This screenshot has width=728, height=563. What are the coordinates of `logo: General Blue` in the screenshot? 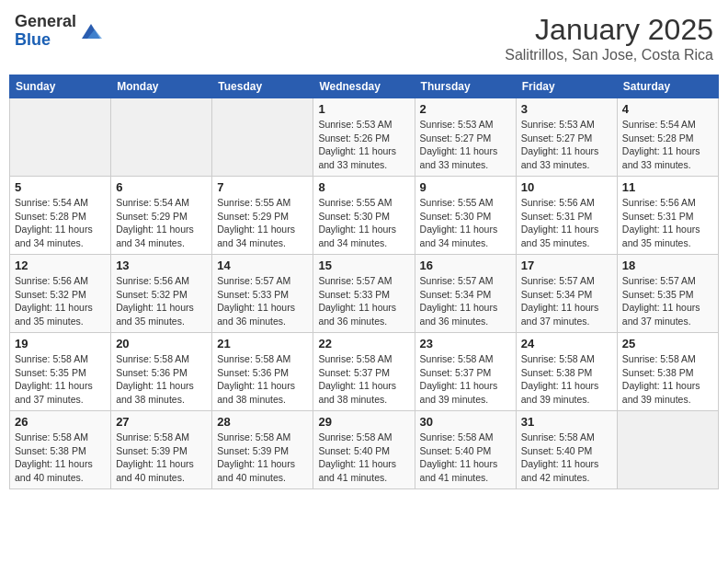 It's located at (59, 31).